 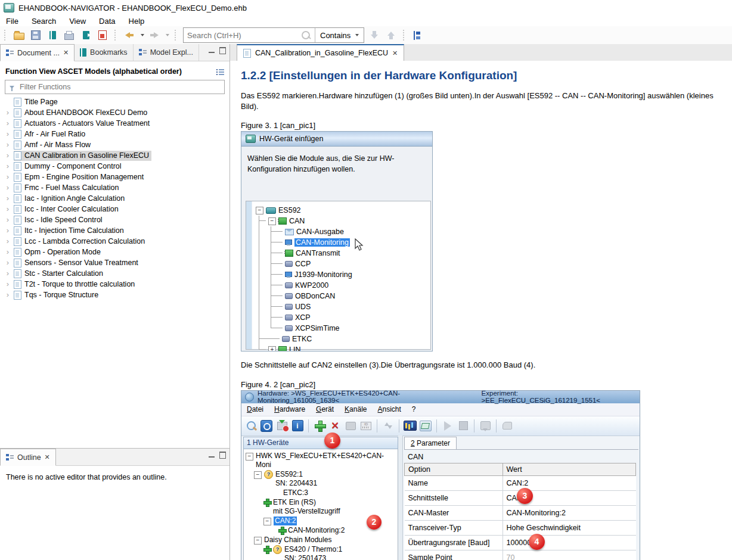 What do you see at coordinates (114, 295) in the screenshot?
I see `tree-item: Tqs - Torque Structure` at bounding box center [114, 295].